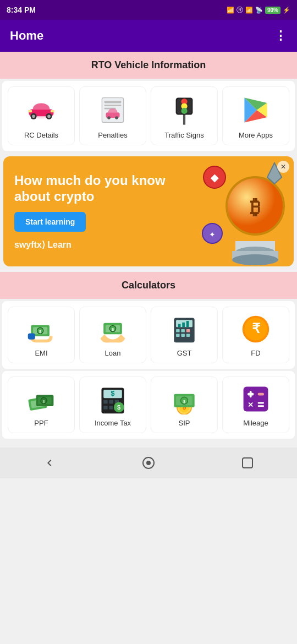  What do you see at coordinates (256, 405) in the screenshot?
I see `calc-item-mileage: ✕ Mileage` at bounding box center [256, 405].